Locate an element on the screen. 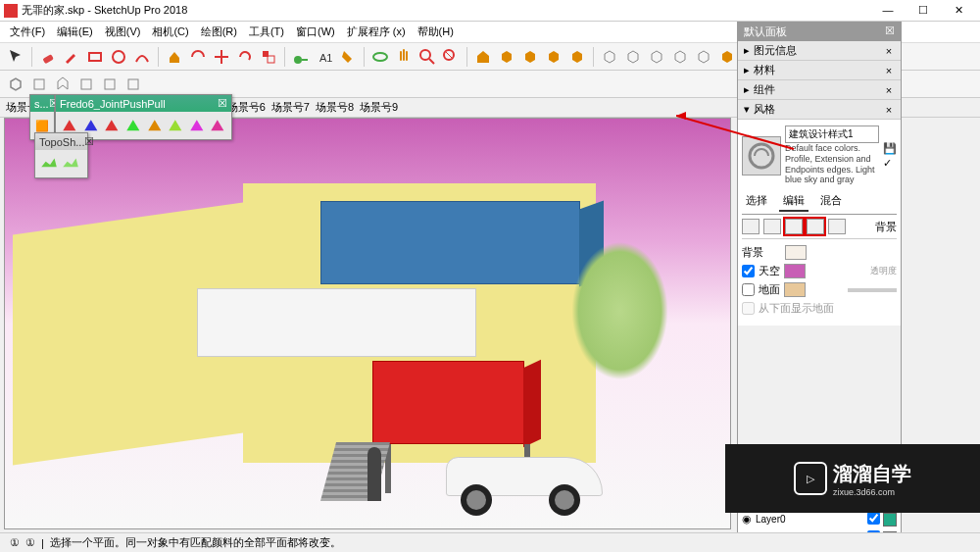 Image resolution: width=980 pixels, height=552 pixels. zoom-icon is located at coordinates (427, 57).